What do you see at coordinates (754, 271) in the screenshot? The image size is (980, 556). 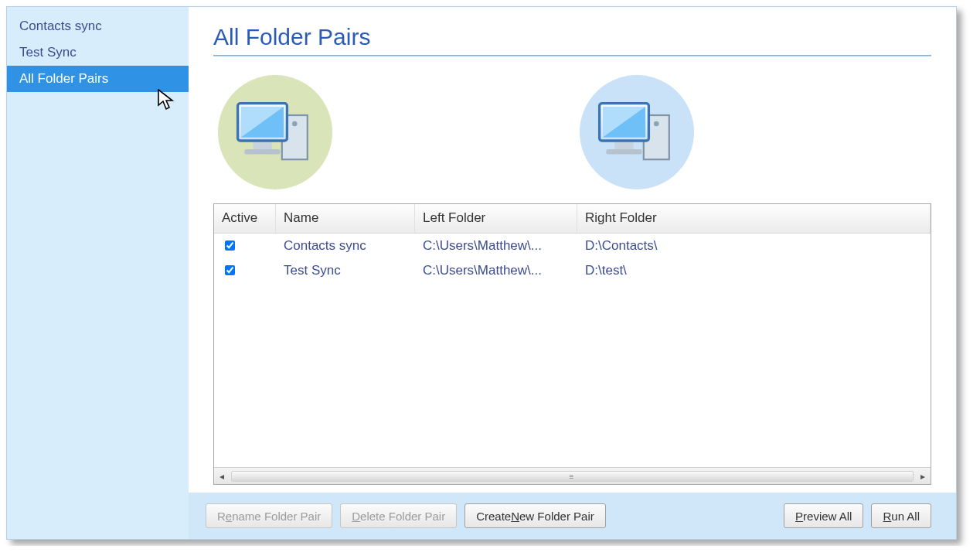 I see `row-right: D:\test\` at bounding box center [754, 271].